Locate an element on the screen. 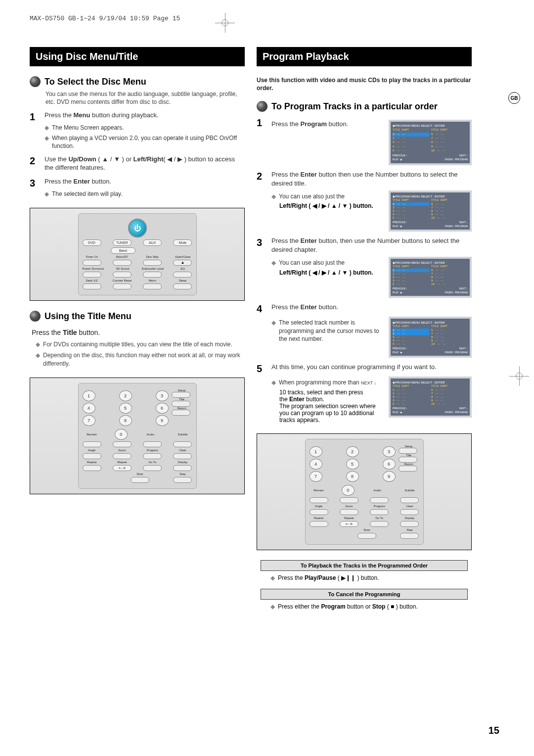 Image resolution: width=534 pixels, height=756 pixels. btn: 0 is located at coordinates (348, 490).